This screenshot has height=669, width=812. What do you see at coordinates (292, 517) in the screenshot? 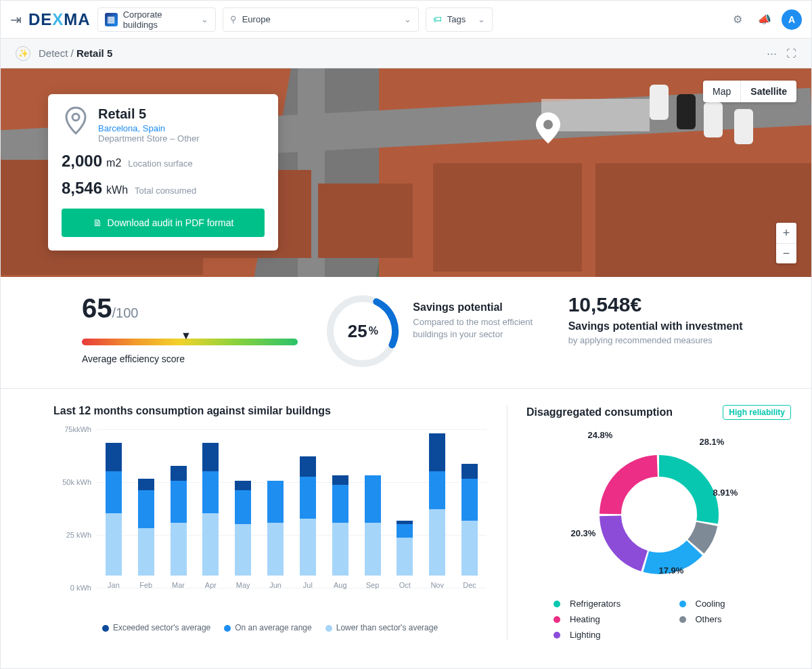
I see `bar-chart: 0 kWh25 kWh50k kWh75kkWhJanFebMarAprMayJ…` at bounding box center [292, 517].